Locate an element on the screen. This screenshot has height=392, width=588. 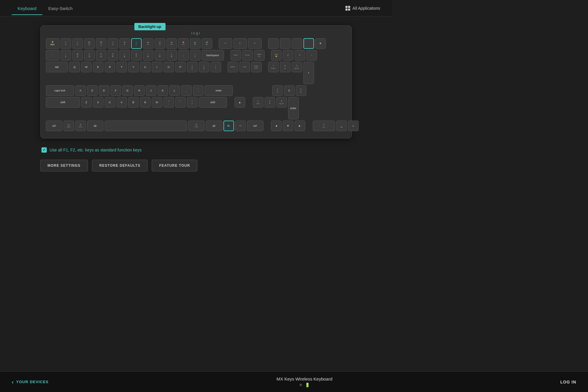
numpad-6: 6 ► is located at coordinates (301, 91).